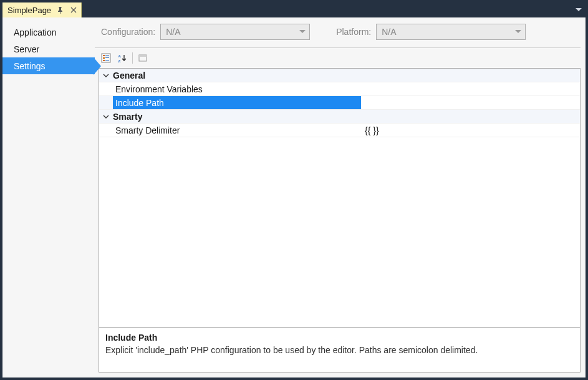  Describe the element at coordinates (49, 49) in the screenshot. I see `sidebar-item-server: Server` at that location.